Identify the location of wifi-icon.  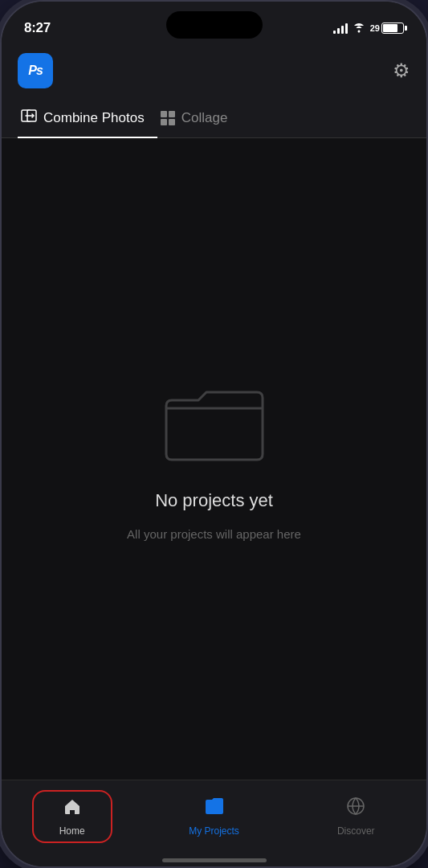
(359, 29).